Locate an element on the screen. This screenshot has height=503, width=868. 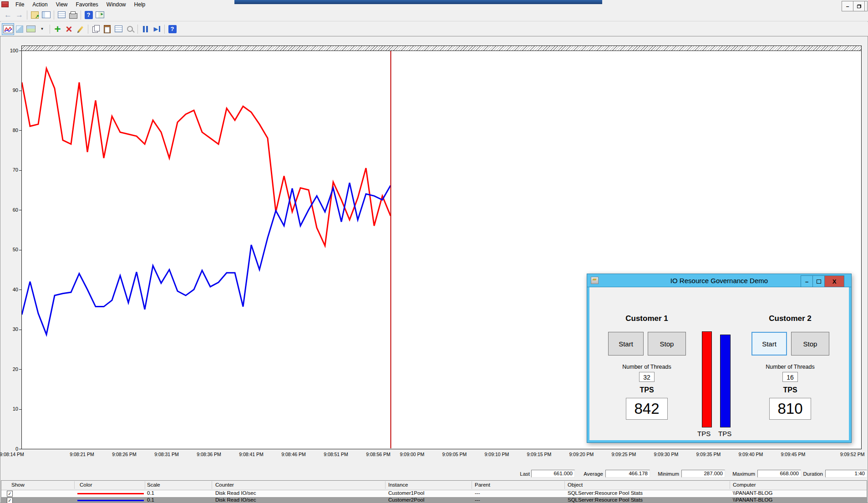
cell-object: SQLServer:Resource Pool Stats is located at coordinates (605, 493).